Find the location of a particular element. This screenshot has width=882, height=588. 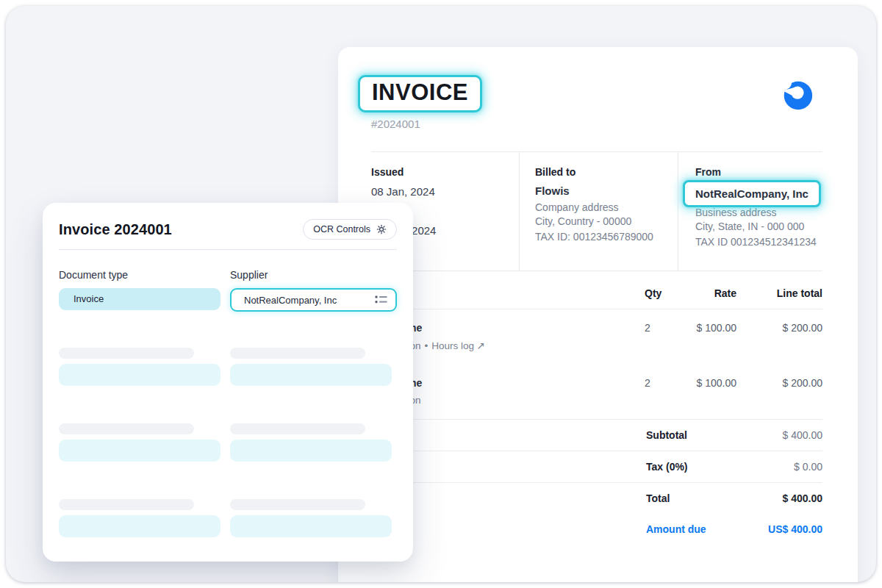

header-rate: Rate is located at coordinates (711, 293).